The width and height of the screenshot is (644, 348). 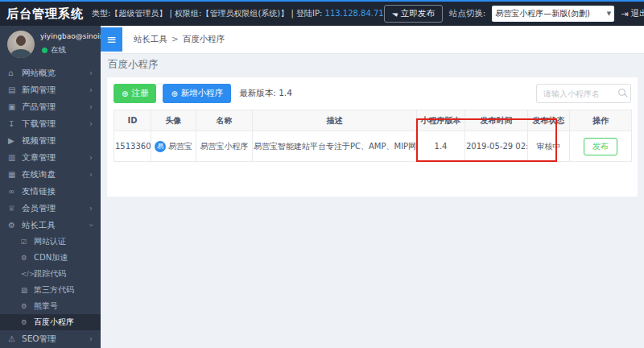 I want to click on sidebar-subitem-label: 网站认证, so click(x=50, y=242).